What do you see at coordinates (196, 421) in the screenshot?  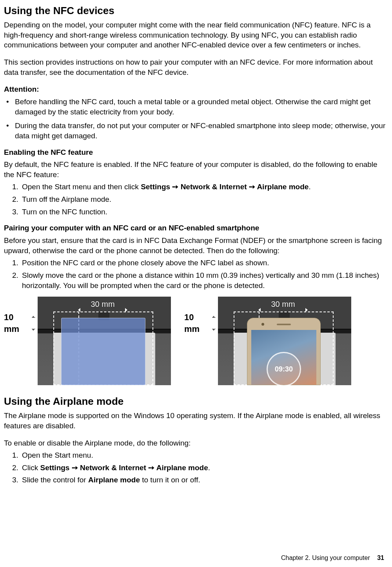 I see `airplane-para1: The Airplane mode is supported on the Wi…` at bounding box center [196, 421].